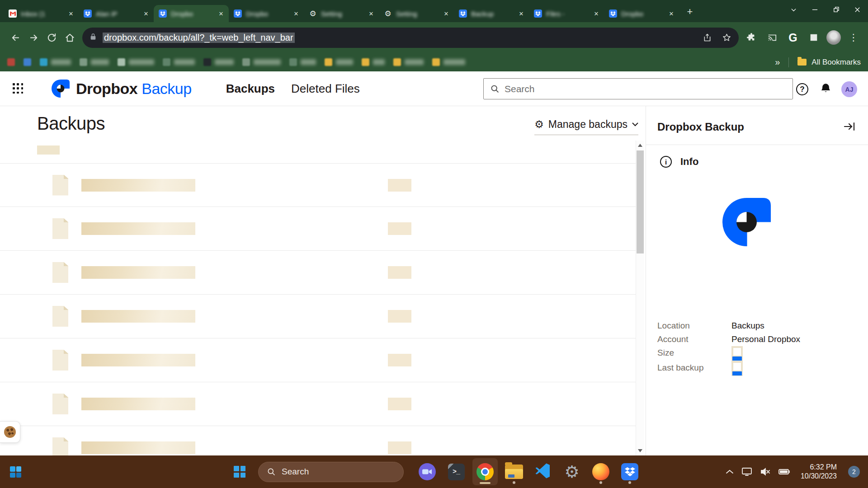 The height and width of the screenshot is (488, 868). What do you see at coordinates (601, 472) in the screenshot?
I see `taskbar-app-firefox` at bounding box center [601, 472].